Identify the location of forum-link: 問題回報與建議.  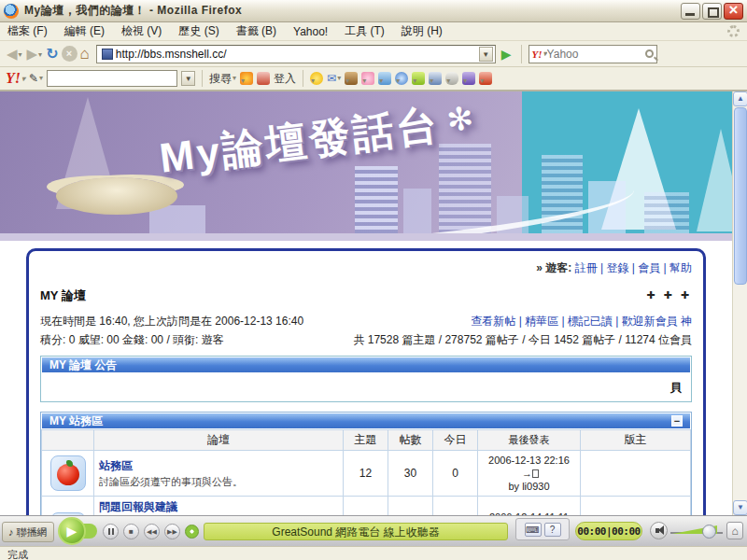
(218, 508).